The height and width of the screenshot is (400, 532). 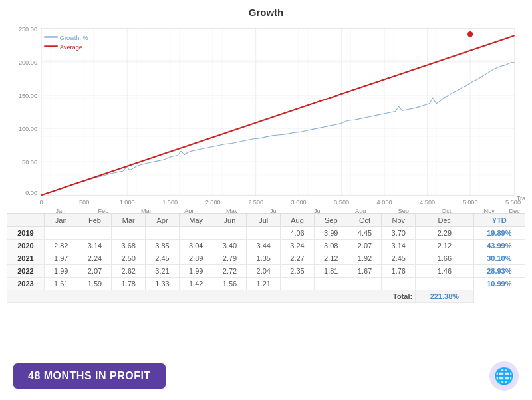 What do you see at coordinates (399, 221) in the screenshot?
I see `nov-header: Nov` at bounding box center [399, 221].